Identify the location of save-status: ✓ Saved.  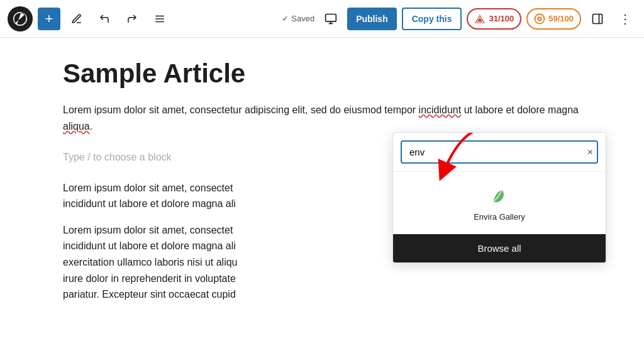
(298, 19).